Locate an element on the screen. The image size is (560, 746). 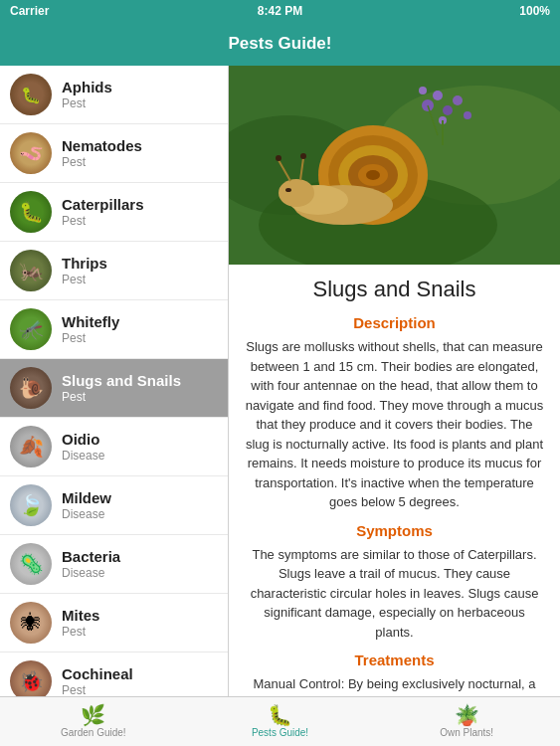
item-category-mites: Pest is located at coordinates (81, 632).